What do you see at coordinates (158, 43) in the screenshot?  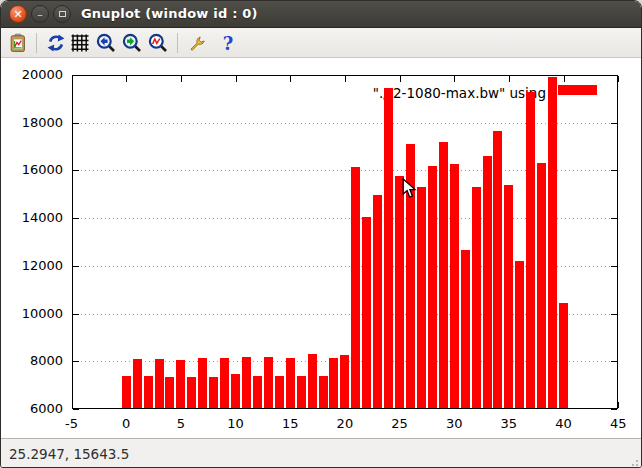 I see `zoom-reset-icon` at bounding box center [158, 43].